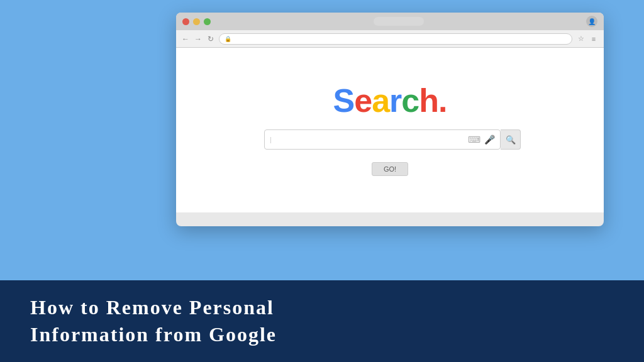 Image resolution: width=644 pixels, height=362 pixels. I want to click on browser-titlebar: 👤, so click(390, 21).